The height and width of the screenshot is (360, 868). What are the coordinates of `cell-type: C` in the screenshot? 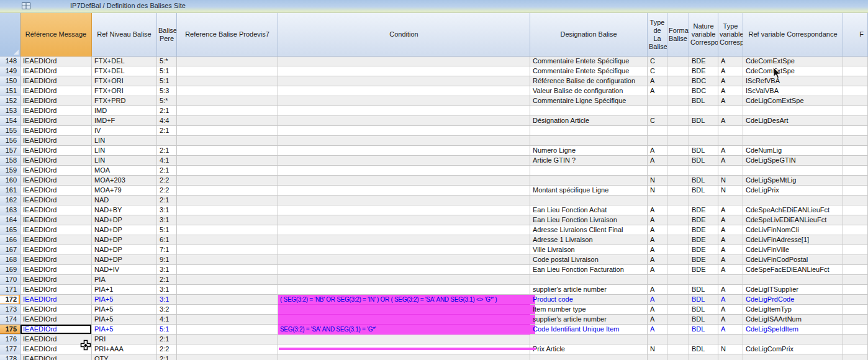 It's located at (658, 121).